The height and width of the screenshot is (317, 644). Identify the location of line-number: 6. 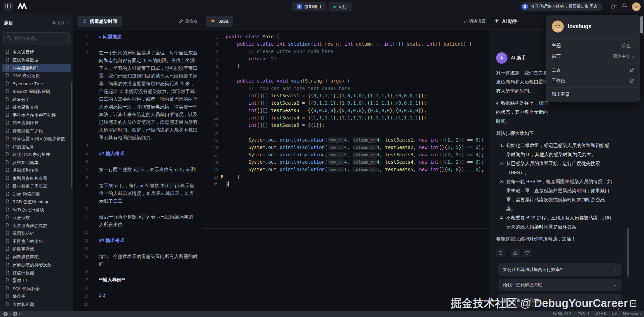
(210, 73).